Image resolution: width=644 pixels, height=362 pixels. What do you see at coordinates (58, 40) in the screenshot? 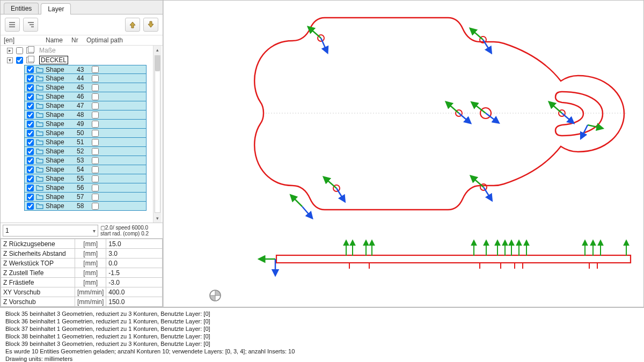
I see `col-name: Name` at bounding box center [58, 40].